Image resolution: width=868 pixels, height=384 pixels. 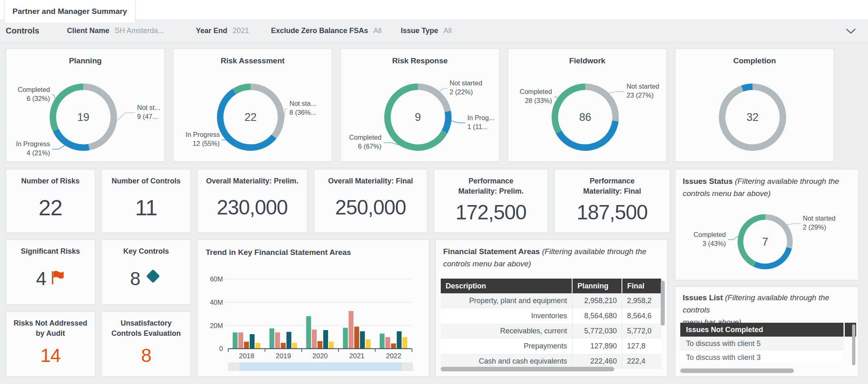 I want to click on filter-issue-type: Issue Type All, so click(x=426, y=31).